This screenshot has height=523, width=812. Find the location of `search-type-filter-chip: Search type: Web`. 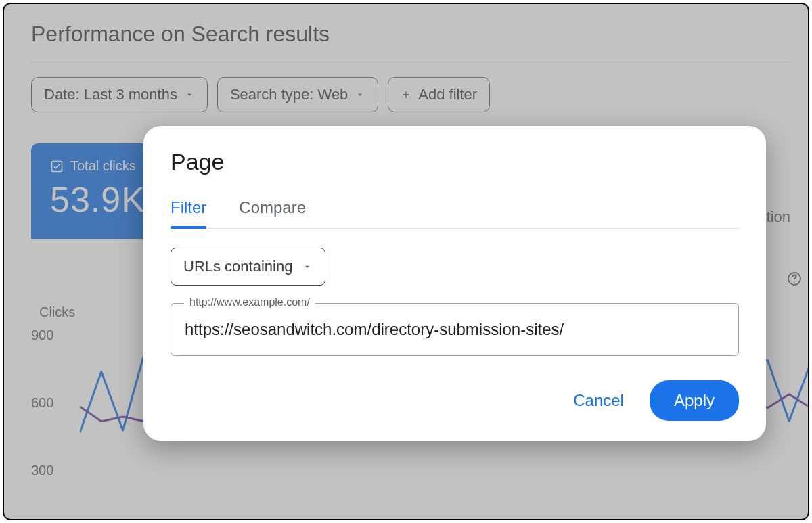

search-type-filter-chip: Search type: Web is located at coordinates (298, 95).